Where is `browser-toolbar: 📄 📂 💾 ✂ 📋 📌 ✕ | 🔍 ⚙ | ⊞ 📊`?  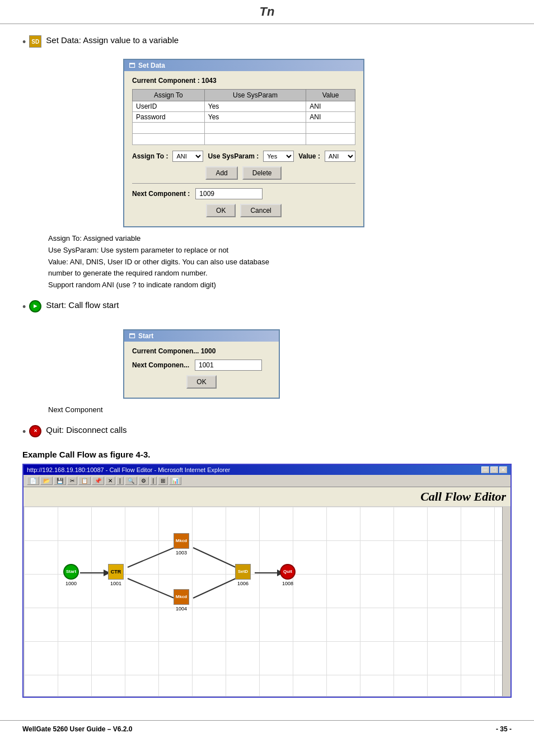
browser-toolbar: 📄 📂 💾 ✂ 📋 📌 ✕ | 🔍 ⚙ | ⊞ 📊 is located at coordinates (267, 481).